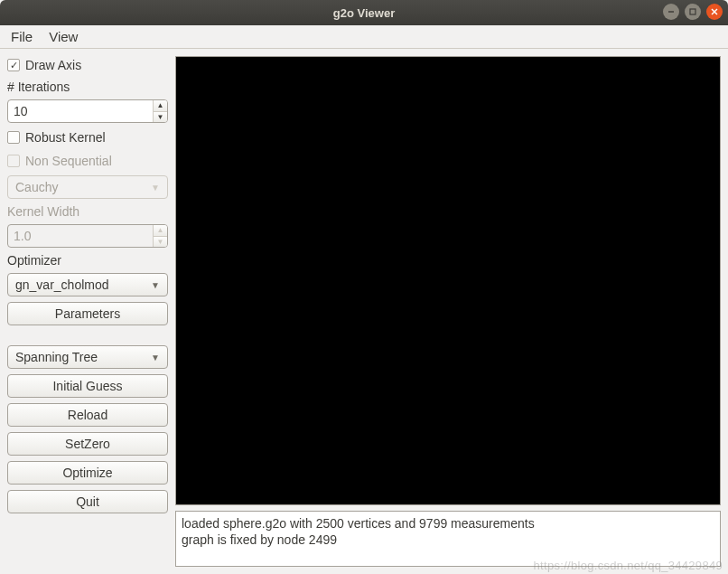 The width and height of the screenshot is (728, 574). I want to click on kernel-width-value: 1.0, so click(80, 236).